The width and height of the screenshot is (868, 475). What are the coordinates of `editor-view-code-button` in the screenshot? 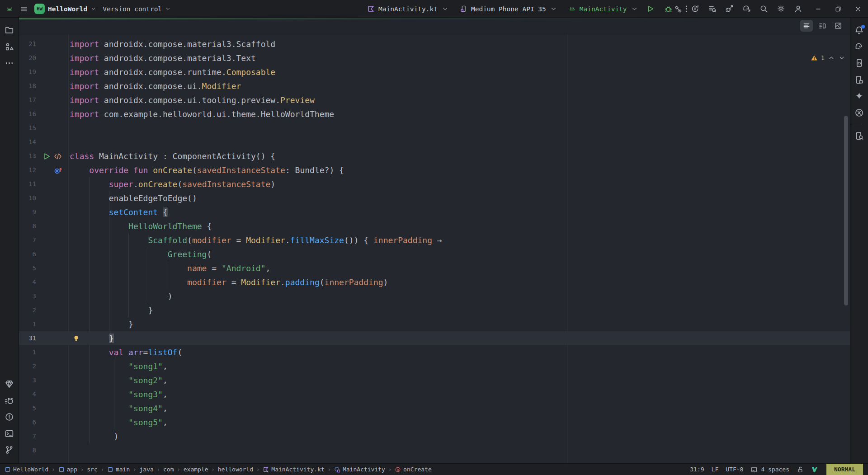 It's located at (807, 26).